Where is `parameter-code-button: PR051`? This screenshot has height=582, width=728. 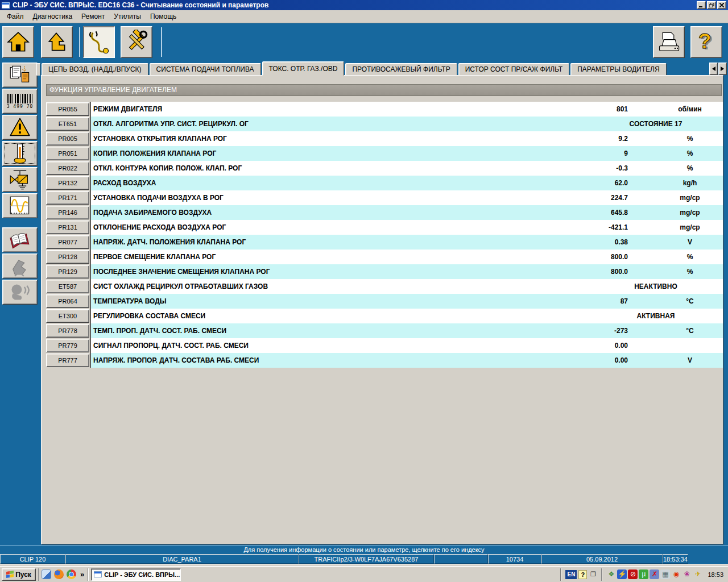 parameter-code-button: PR051 is located at coordinates (68, 153).